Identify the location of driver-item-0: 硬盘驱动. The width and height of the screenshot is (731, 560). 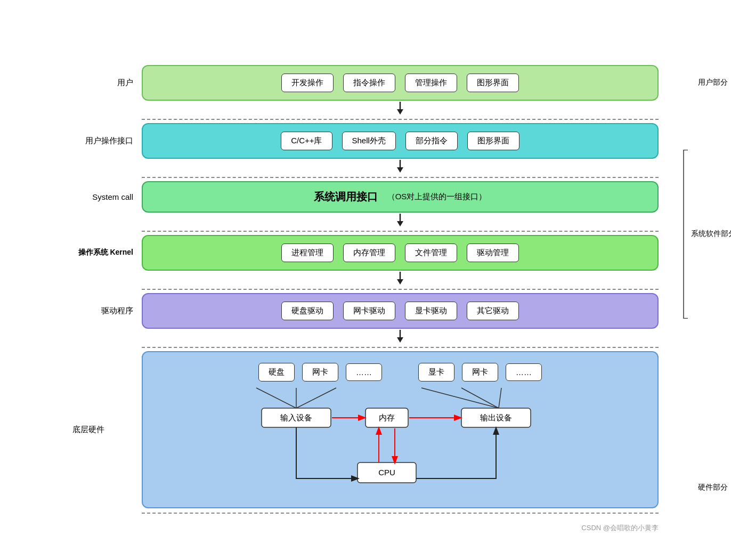
(307, 311).